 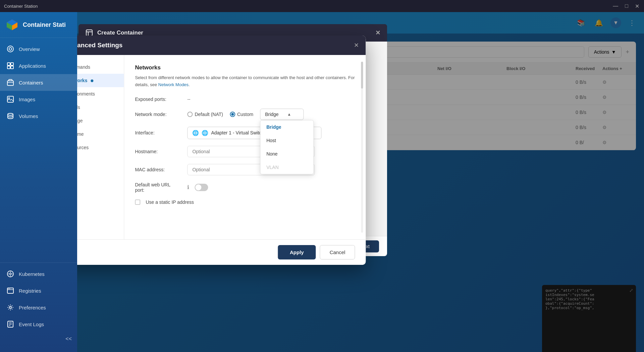 I want to click on sidebar-item-volumes: Volumes, so click(x=39, y=116).